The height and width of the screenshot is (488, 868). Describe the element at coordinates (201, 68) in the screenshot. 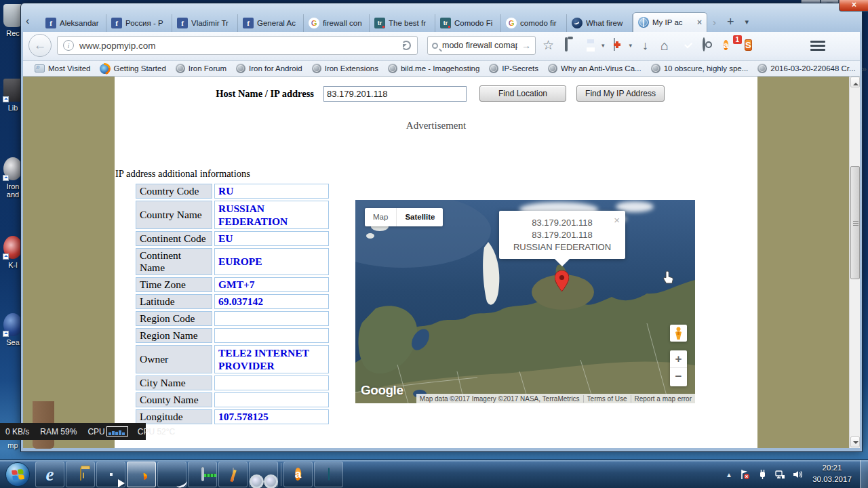

I see `bookmark-iron-forum: Iron Forum` at that location.